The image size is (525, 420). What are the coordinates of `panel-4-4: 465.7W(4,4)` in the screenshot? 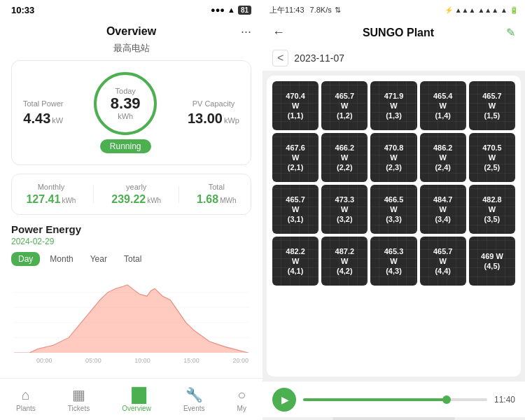 It's located at (443, 261).